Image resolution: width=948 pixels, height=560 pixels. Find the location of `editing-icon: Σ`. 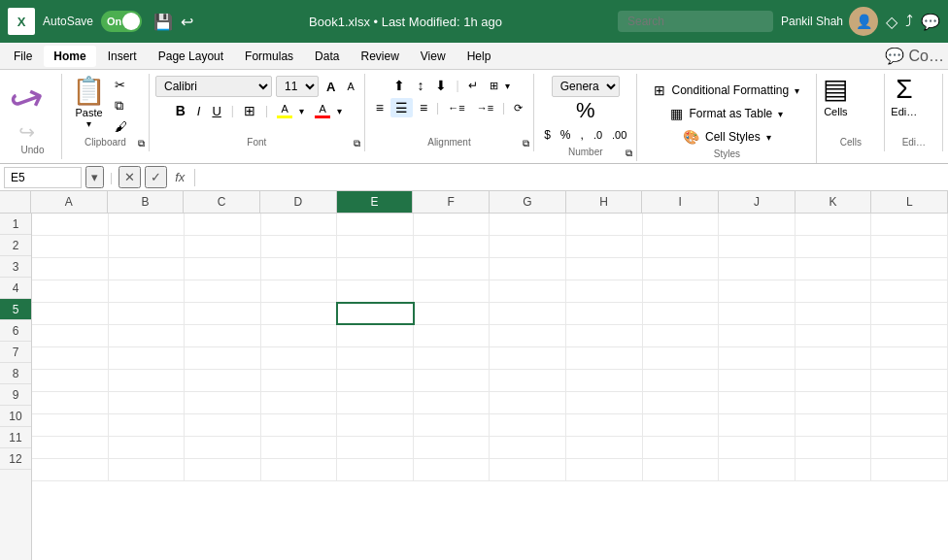

editing-icon: Σ is located at coordinates (903, 89).